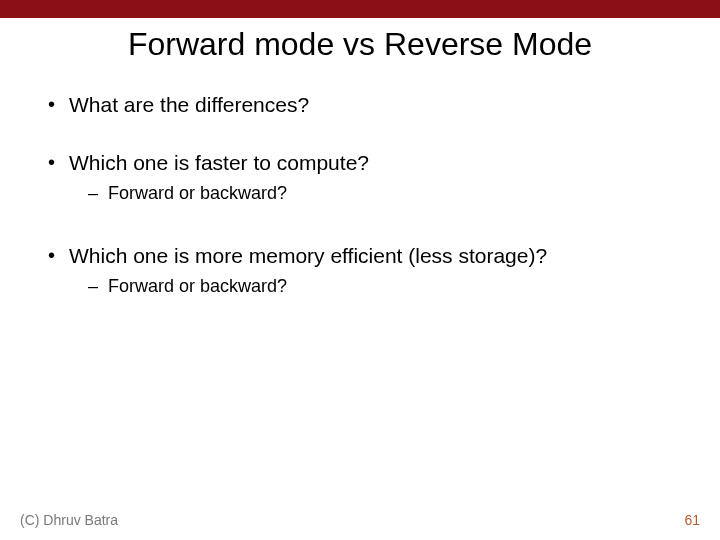 Image resolution: width=720 pixels, height=540 pixels. Describe the element at coordinates (360, 163) in the screenshot. I see `bullet-item: • Which one is faster to compute?` at that location.